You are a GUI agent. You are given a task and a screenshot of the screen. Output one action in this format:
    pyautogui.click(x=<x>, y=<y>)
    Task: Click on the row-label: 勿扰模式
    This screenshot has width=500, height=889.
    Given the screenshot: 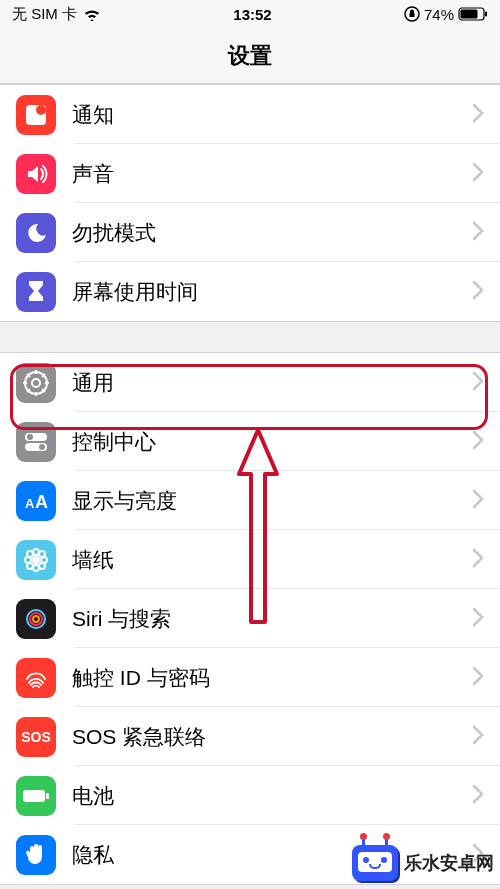 What is the action you would take?
    pyautogui.click(x=272, y=233)
    